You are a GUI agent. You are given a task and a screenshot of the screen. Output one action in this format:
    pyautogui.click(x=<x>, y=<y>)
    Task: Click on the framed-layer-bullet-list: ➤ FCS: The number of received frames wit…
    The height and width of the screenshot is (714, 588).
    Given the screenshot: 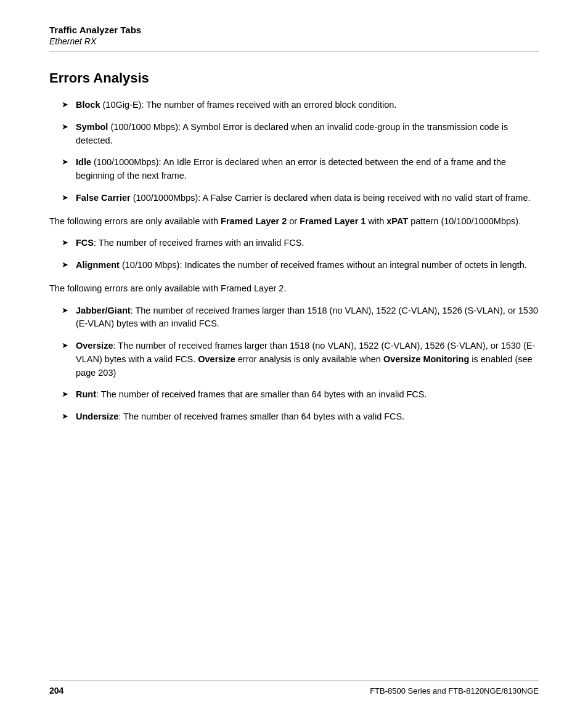 What is the action you would take?
    pyautogui.click(x=300, y=254)
    